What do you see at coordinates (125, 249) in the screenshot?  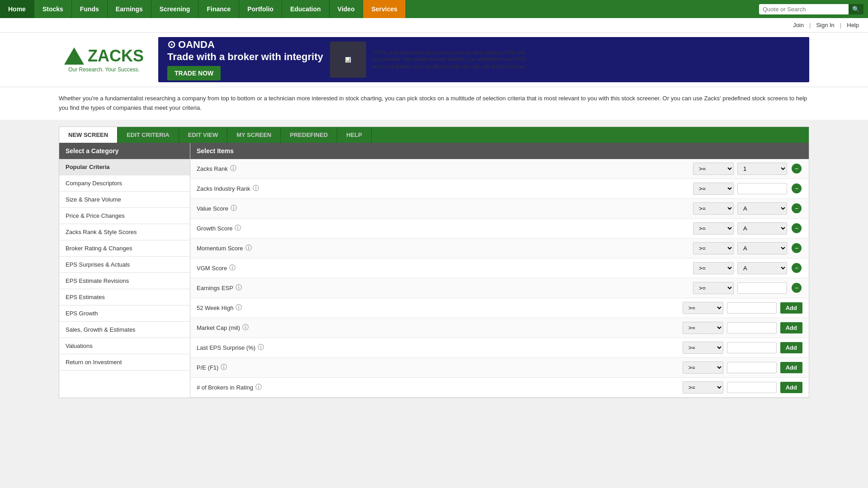 I see `category-broker-rating: Broker Rating & Changes` at bounding box center [125, 249].